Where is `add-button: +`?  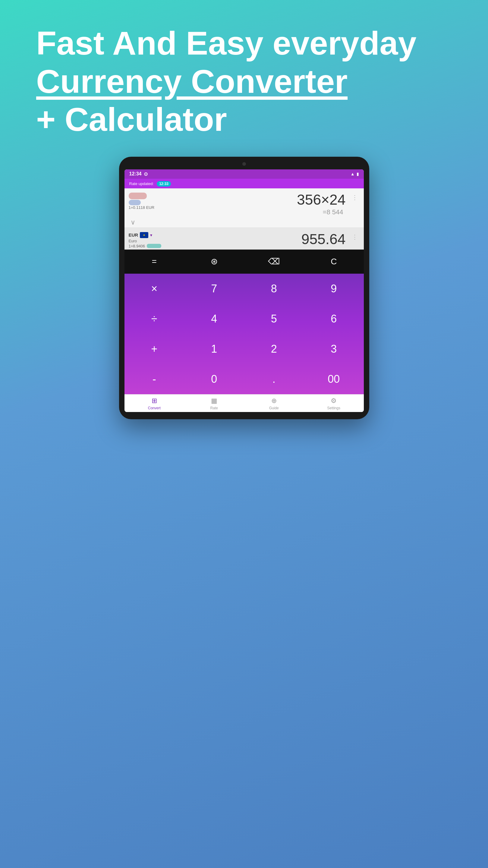
add-button: + is located at coordinates (154, 349).